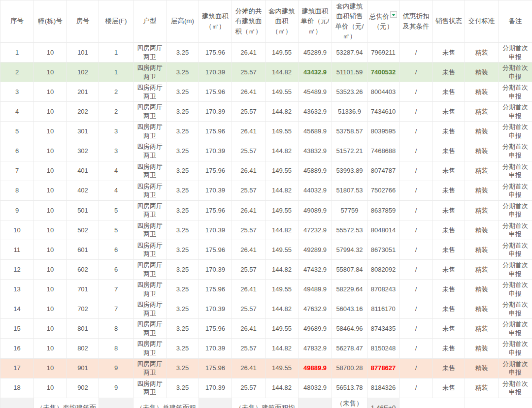 Image resolution: width=532 pixels, height=408 pixels. Describe the element at coordinates (266, 22) in the screenshot. I see `header-row: 序号 幢(栋)号 房号 楼层(F) 户型 层高(m) 建筑面积（㎡） 分摊的共有…` at that location.